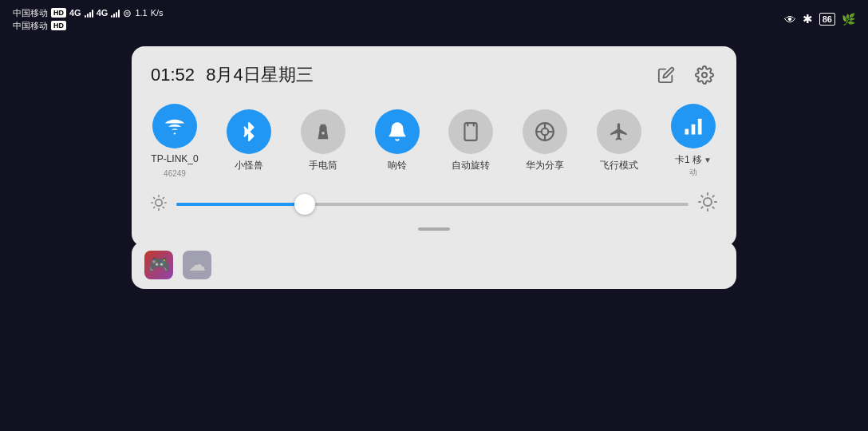 This screenshot has height=431, width=868. I want to click on app-bar: 🎮 ☁, so click(434, 265).